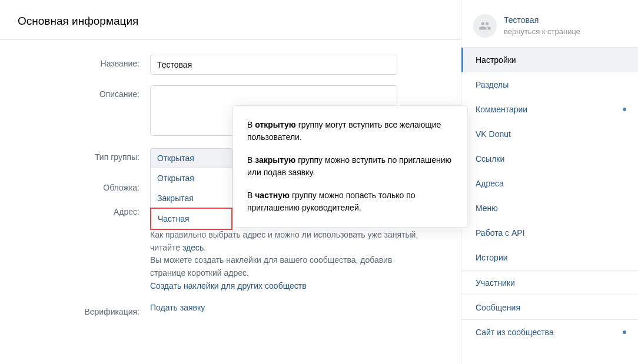 This screenshot has width=638, height=364. Describe the element at coordinates (550, 233) in the screenshot. I see `nav-item-7: Работа с API` at that location.